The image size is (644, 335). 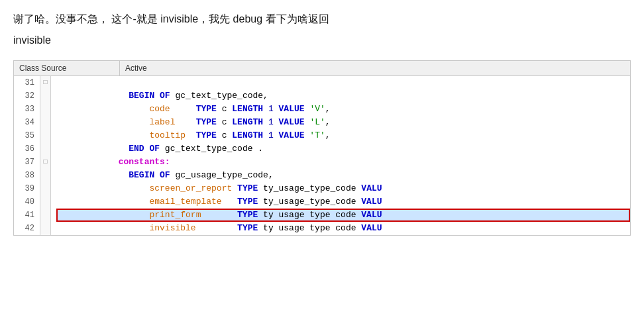 I want to click on message-line2: invisible, so click(x=322, y=40).